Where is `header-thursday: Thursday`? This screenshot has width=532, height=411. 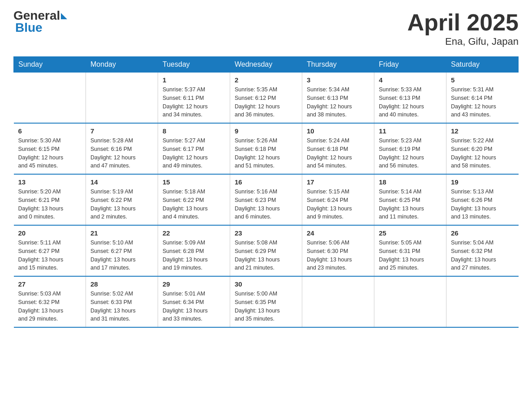 header-thursday: Thursday is located at coordinates (339, 64).